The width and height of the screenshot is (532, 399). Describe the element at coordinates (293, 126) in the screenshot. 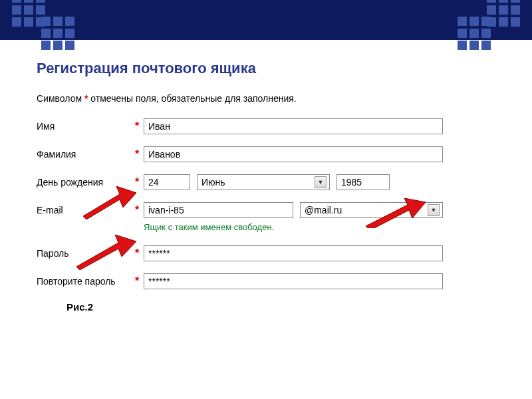

I see `name-input` at that location.